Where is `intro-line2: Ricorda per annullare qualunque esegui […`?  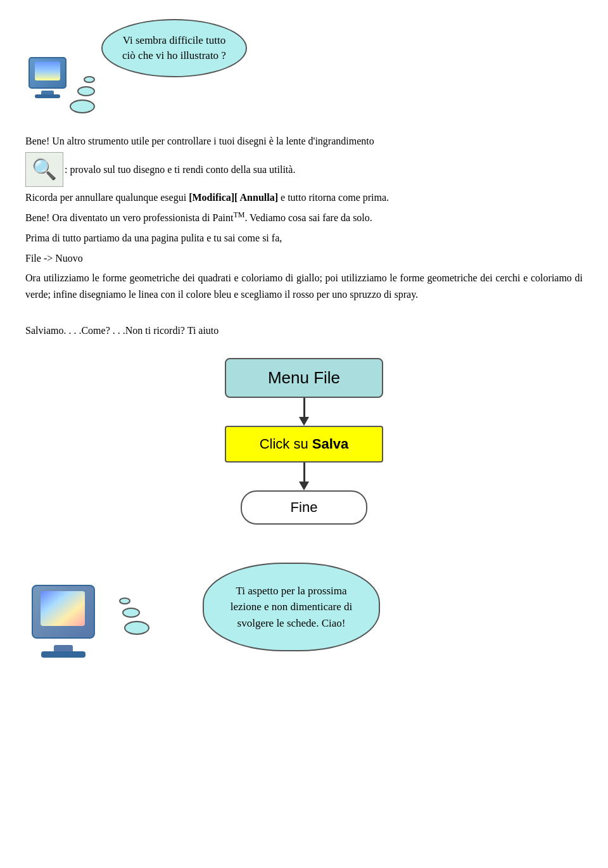
intro-line2: Ricorda per annullare qualunque esegui [… is located at coordinates (304, 198).